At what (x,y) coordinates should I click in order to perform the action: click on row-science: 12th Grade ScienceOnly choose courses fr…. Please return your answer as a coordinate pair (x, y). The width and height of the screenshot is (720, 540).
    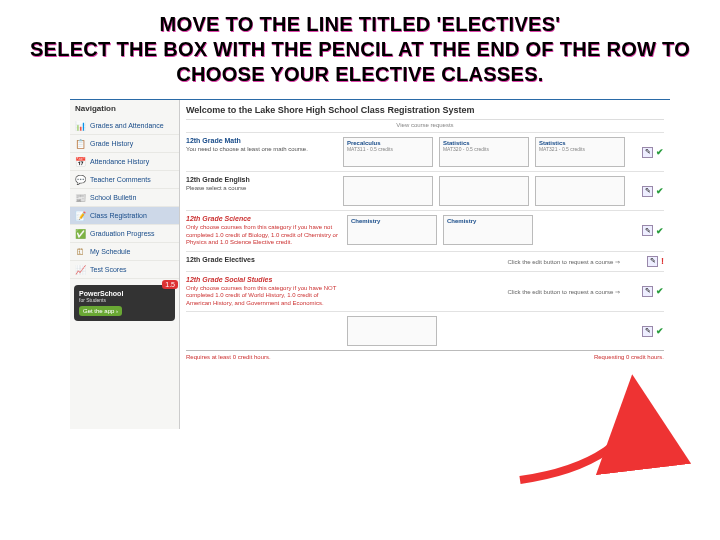
    Looking at the image, I should click on (425, 230).